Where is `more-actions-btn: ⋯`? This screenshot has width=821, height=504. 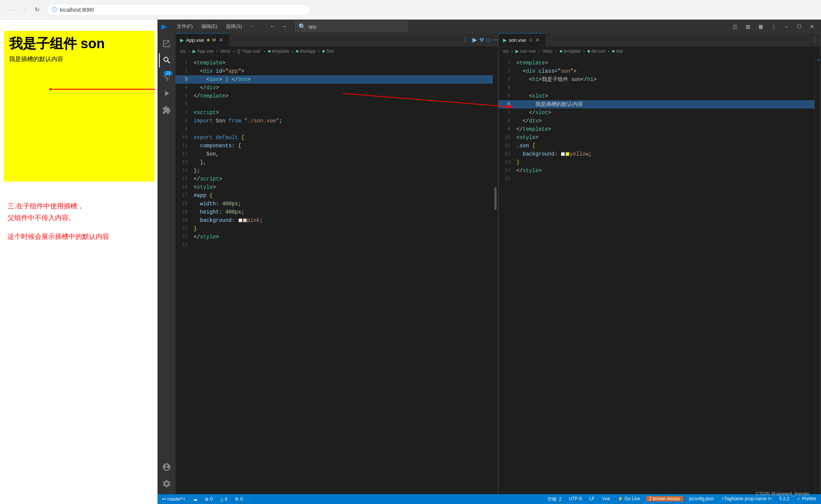 more-actions-btn: ⋯ is located at coordinates (495, 40).